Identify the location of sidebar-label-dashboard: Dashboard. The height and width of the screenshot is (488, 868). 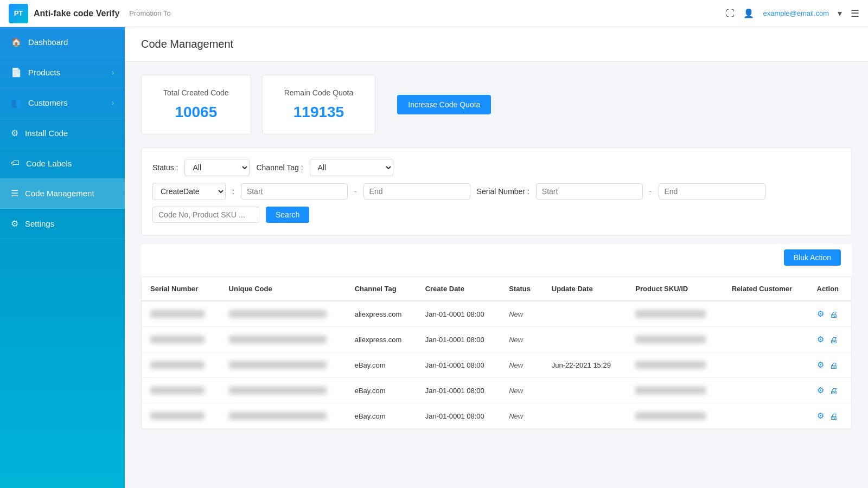
(48, 42).